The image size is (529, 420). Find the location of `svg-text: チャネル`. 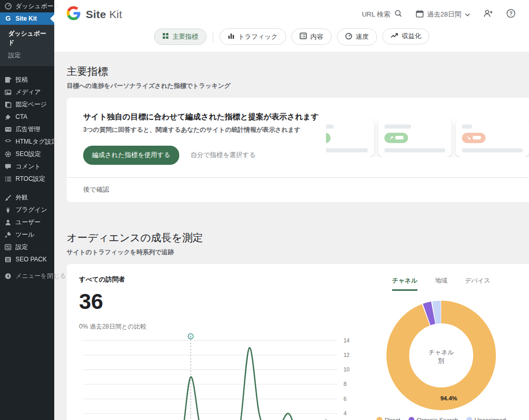

svg-text: チャネル is located at coordinates (441, 352).